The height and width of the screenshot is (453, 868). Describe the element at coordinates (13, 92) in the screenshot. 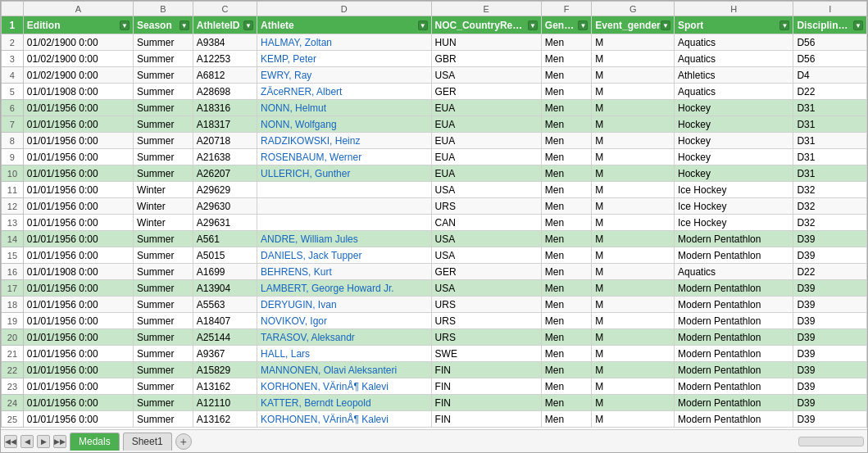

I see `row-number: 5` at that location.